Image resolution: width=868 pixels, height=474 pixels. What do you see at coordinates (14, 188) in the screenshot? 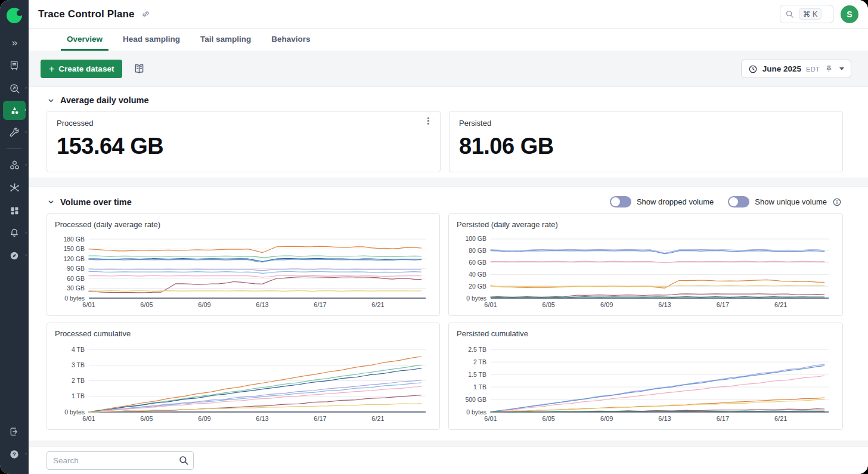
I see `sidebar-item-service-map` at bounding box center [14, 188].